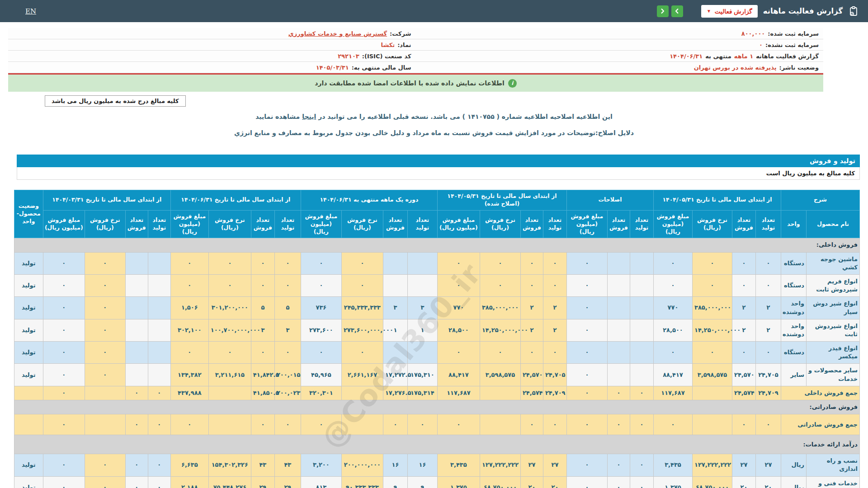 The width and height of the screenshot is (868, 488). I want to click on info-label: سال مالی منتهی به:, so click(382, 68).